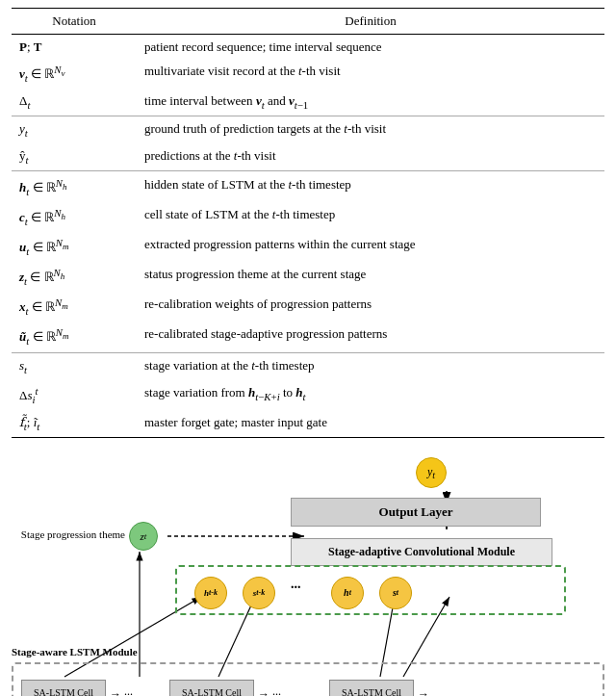 The width and height of the screenshot is (616, 696). I want to click on table-row: f̃t; ĩt master forget gate; master input…, so click(308, 424).